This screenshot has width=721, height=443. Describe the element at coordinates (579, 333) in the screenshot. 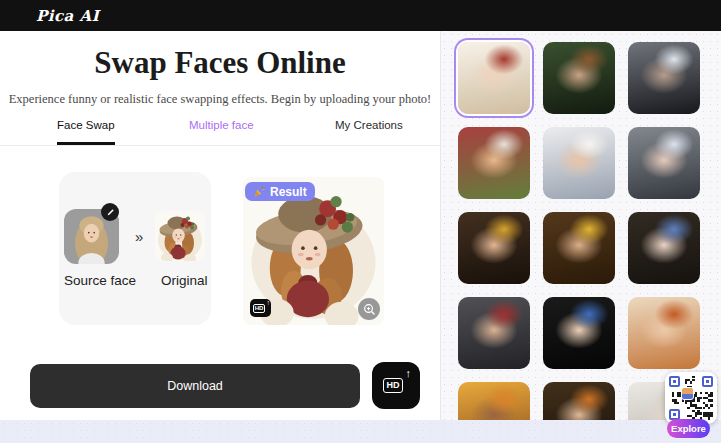

I see `gallery-thumb-pearl-earring-girl` at that location.